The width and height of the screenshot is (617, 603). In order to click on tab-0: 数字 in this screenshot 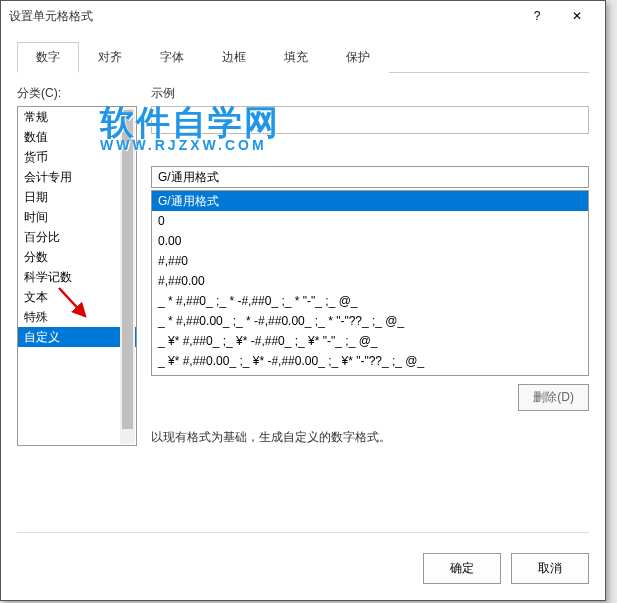, I will do `click(48, 58)`.